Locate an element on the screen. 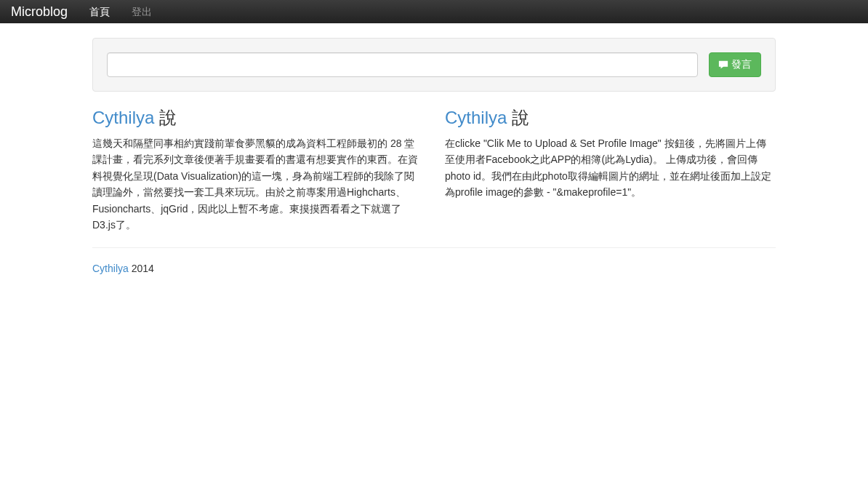  post-input is located at coordinates (403, 65).